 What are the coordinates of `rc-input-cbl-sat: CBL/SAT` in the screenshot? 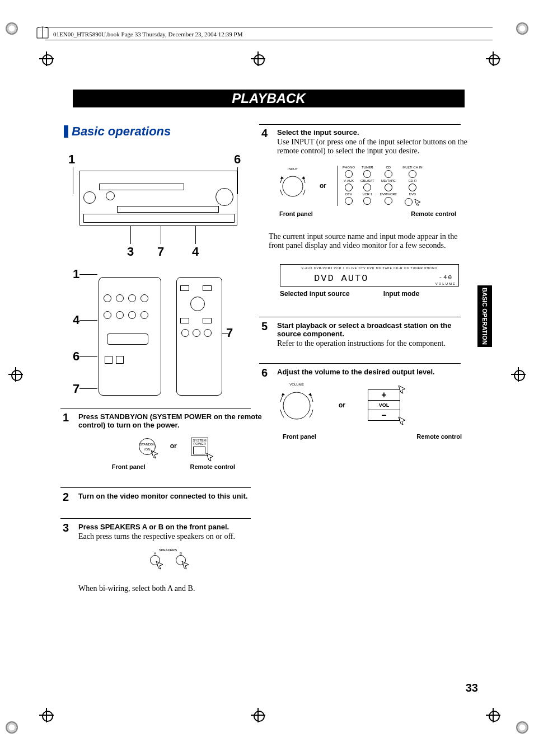 It's located at (367, 185).